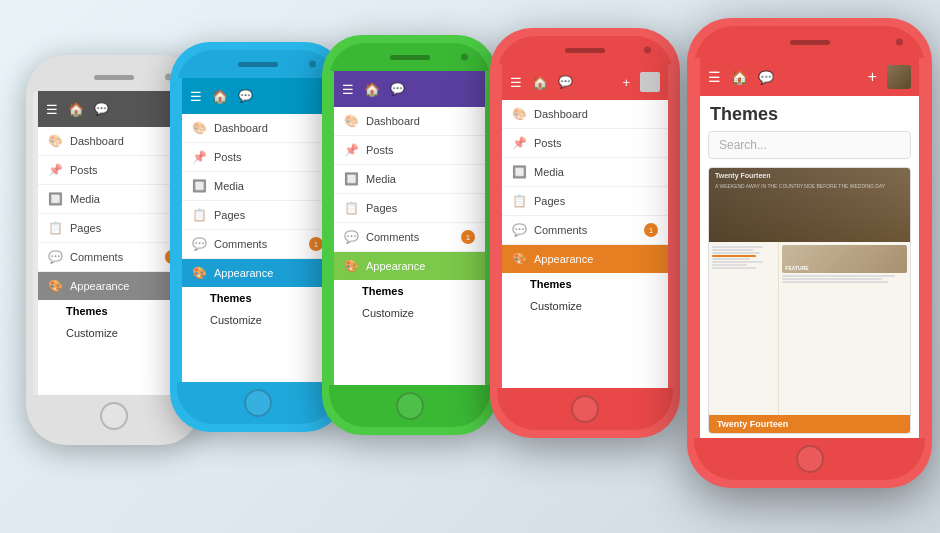 The image size is (940, 533). What do you see at coordinates (114, 228) in the screenshot?
I see `menu-pages-1: 📋 Pages` at bounding box center [114, 228].